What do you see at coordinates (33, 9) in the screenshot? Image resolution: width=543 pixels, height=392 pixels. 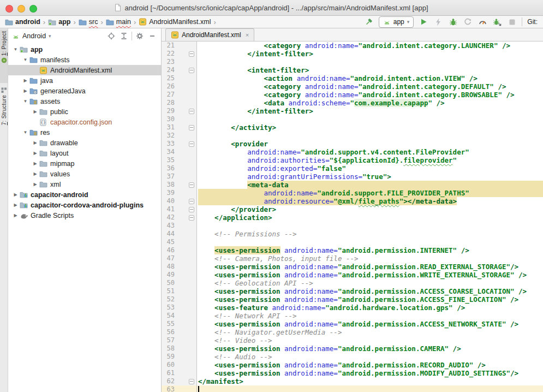 I see `zoom-window-button` at bounding box center [33, 9].